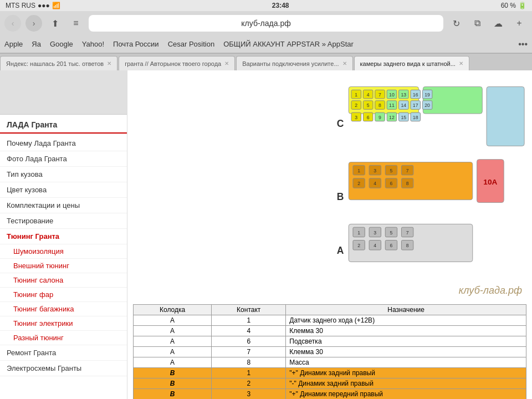  What do you see at coordinates (63, 206) in the screenshot?
I see `sidebar-item-komplektatsii: Комплектации и цены` at bounding box center [63, 206].